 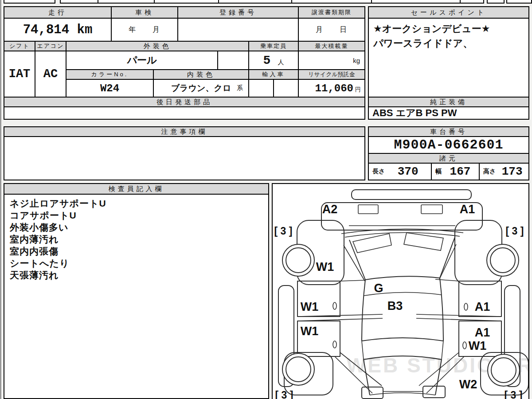 I want to click on mileage-value: 74,814 km, so click(x=58, y=30).